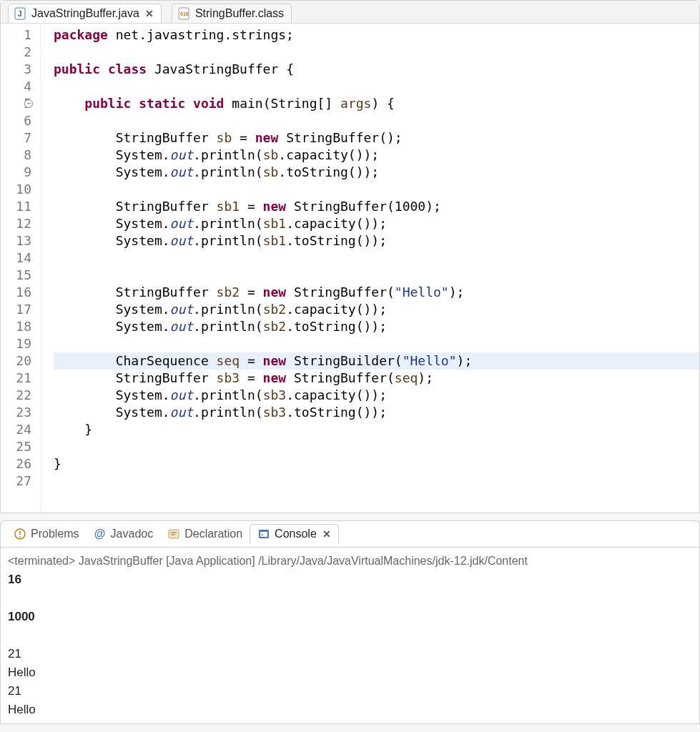 This screenshot has height=732, width=700. Describe the element at coordinates (174, 534) in the screenshot. I see `declaration-icon` at that location.